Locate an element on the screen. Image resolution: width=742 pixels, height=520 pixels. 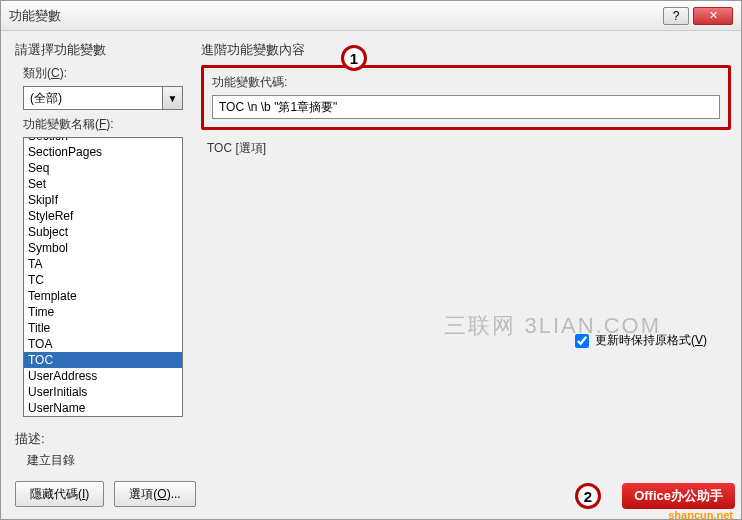
list-item: Time is located at coordinates (103, 312).